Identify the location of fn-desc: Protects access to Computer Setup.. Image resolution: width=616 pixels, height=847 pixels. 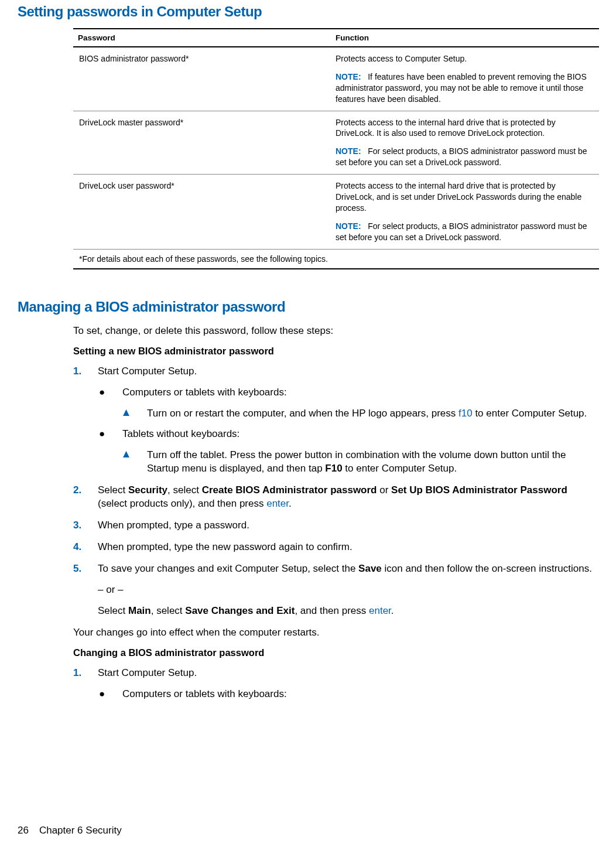
(465, 59).